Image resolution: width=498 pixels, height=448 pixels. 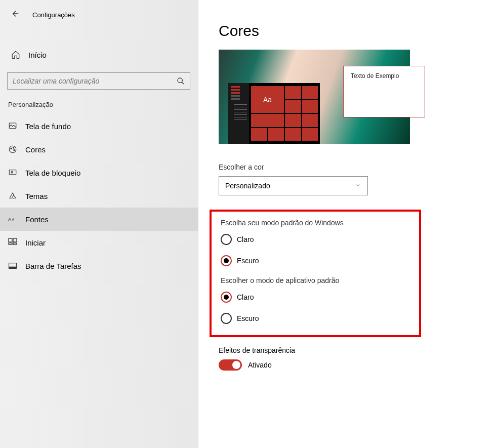 What do you see at coordinates (267, 99) in the screenshot?
I see `preview-tile: Aa` at bounding box center [267, 99].